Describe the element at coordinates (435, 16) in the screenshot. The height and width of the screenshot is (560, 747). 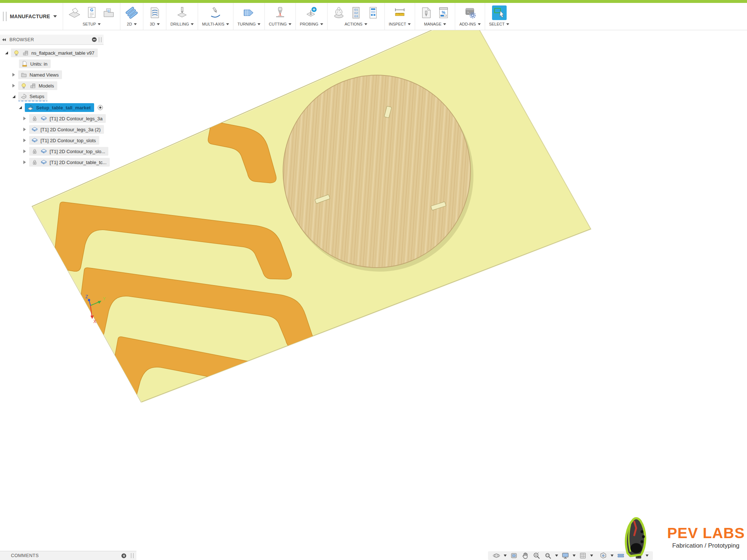
I see `toolbar-group-manage: % MANAGE` at that location.